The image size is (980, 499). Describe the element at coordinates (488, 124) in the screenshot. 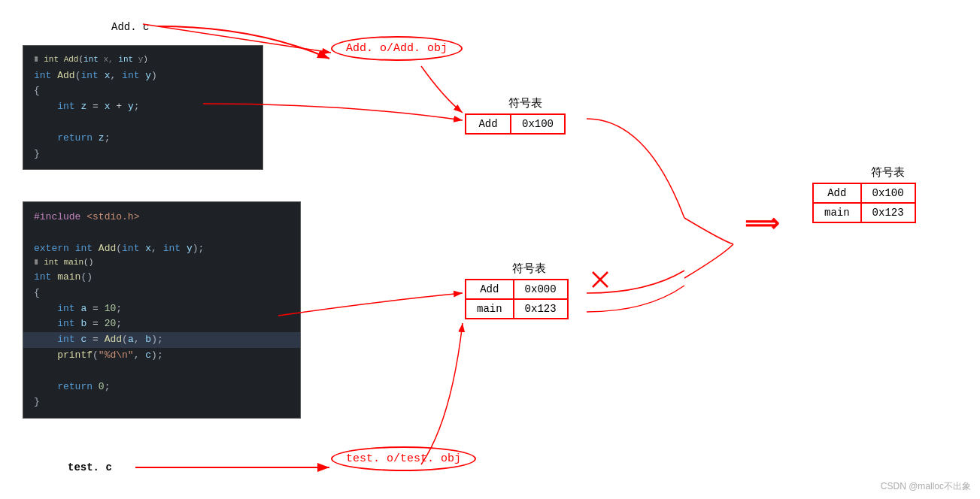

I see `sym-table1-row1-name: Add` at that location.